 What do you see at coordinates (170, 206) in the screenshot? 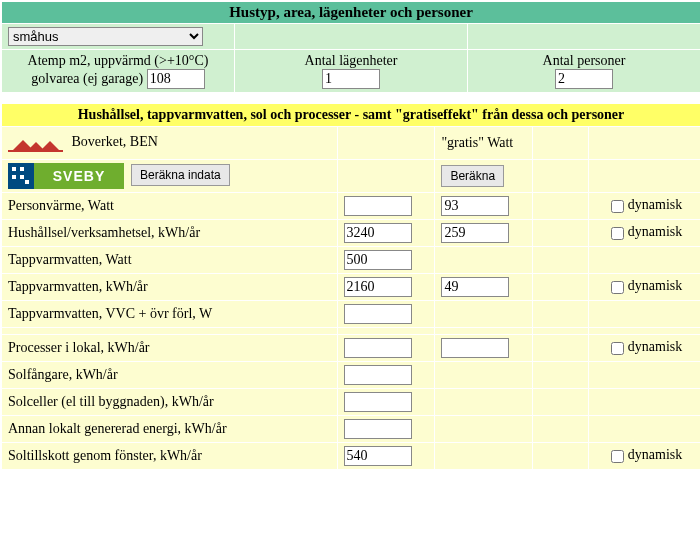
I see `row-label: Personvärme, Watt` at bounding box center [170, 206].